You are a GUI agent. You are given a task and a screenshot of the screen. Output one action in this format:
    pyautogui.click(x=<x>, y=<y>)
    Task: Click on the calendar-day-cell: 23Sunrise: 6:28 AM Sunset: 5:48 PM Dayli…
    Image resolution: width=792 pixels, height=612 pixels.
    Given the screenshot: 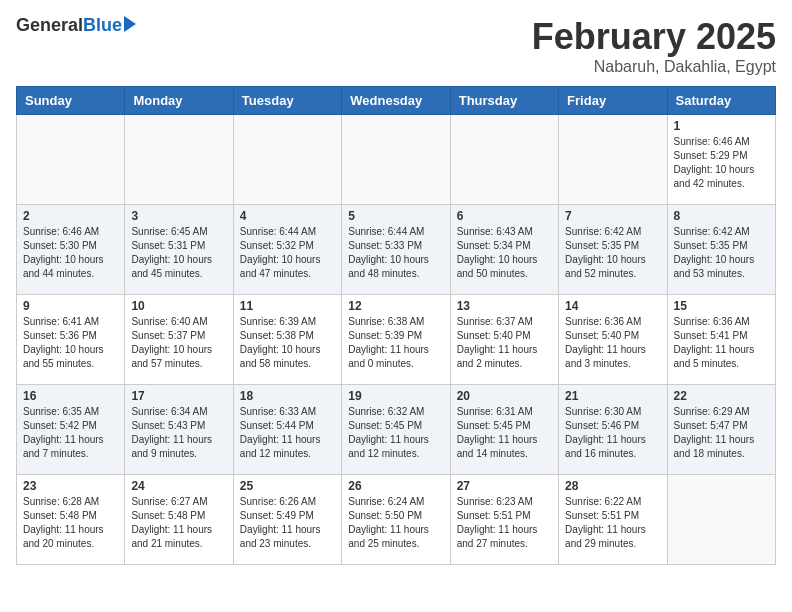 What is the action you would take?
    pyautogui.click(x=71, y=520)
    